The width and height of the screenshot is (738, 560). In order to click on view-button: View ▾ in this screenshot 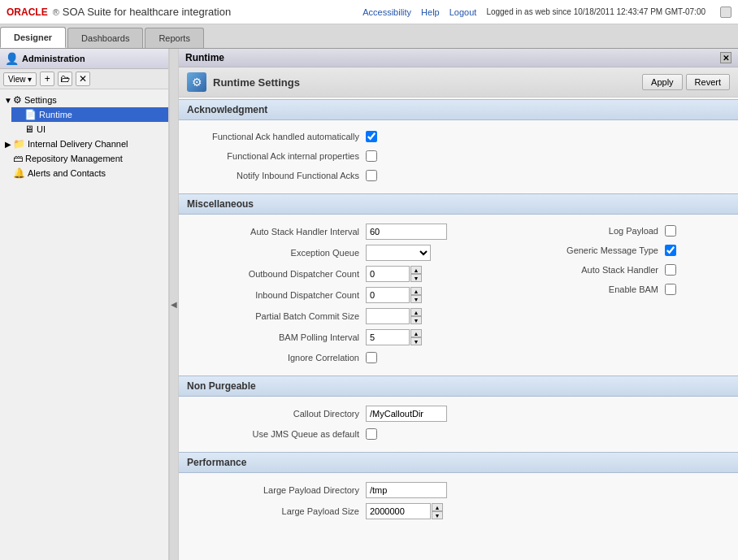, I will do `click(20, 80)`.